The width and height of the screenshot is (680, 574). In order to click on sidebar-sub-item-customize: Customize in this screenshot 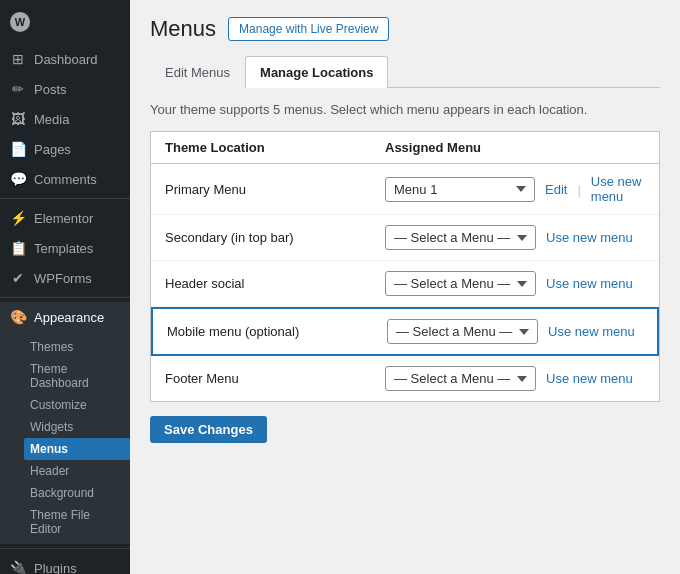, I will do `click(77, 405)`.